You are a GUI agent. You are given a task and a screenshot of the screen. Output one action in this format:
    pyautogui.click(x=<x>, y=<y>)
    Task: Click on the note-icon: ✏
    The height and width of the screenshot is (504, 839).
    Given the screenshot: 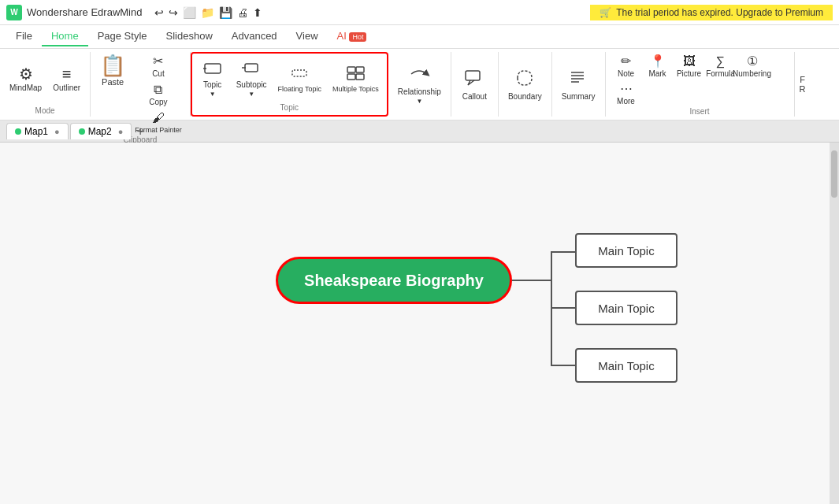 What is the action you would take?
    pyautogui.click(x=626, y=61)
    